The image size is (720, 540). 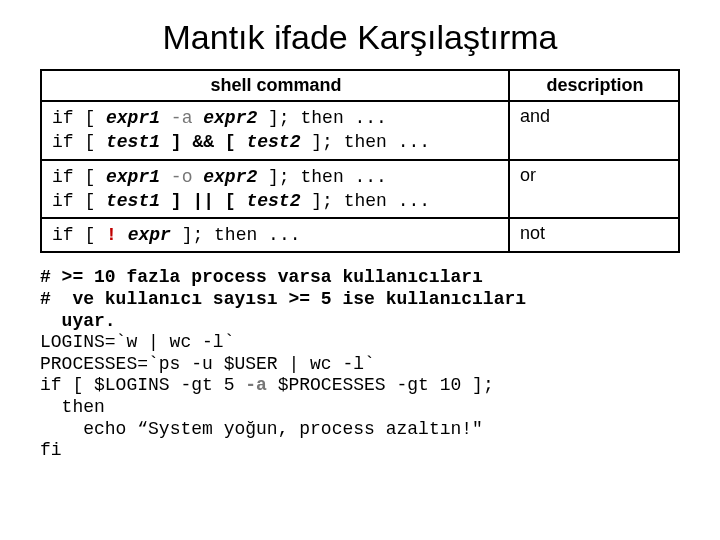 What do you see at coordinates (360, 38) in the screenshot?
I see `page-title: Mantık ifade Karşılaştırma` at bounding box center [360, 38].